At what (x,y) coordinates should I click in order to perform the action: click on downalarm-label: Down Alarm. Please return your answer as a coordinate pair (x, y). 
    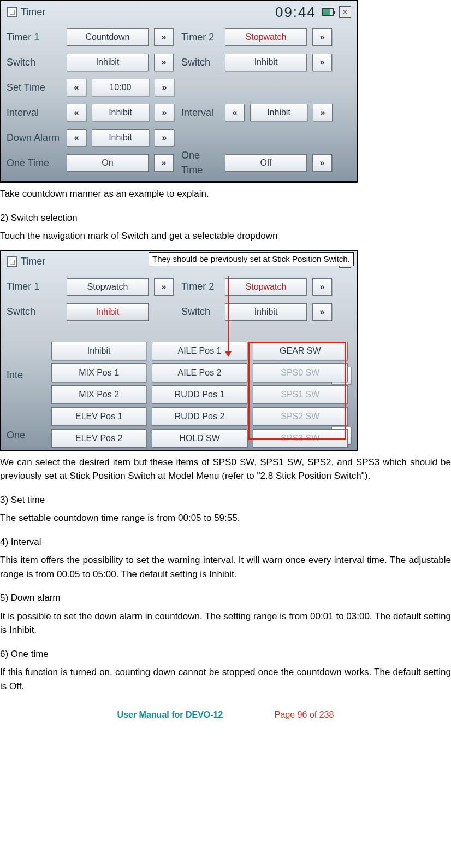
    Looking at the image, I should click on (34, 138).